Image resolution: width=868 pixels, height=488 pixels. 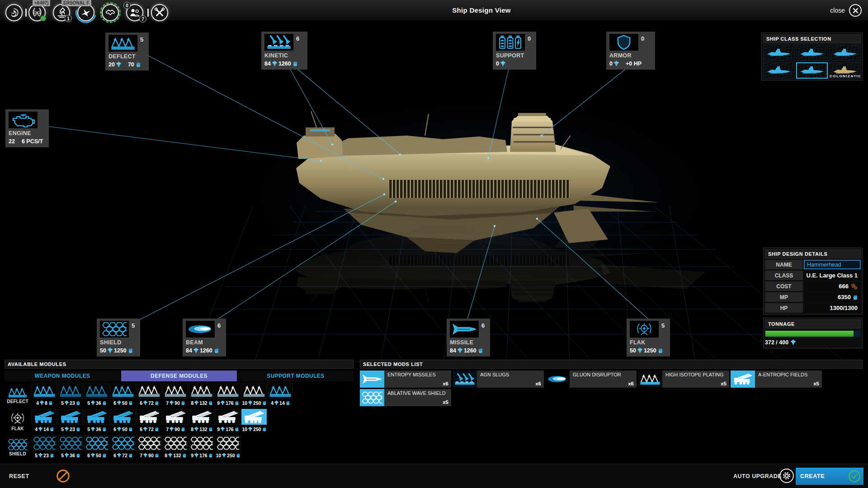 What do you see at coordinates (44, 421) in the screenshot?
I see `flak-module-cell: 4 14` at bounding box center [44, 421].